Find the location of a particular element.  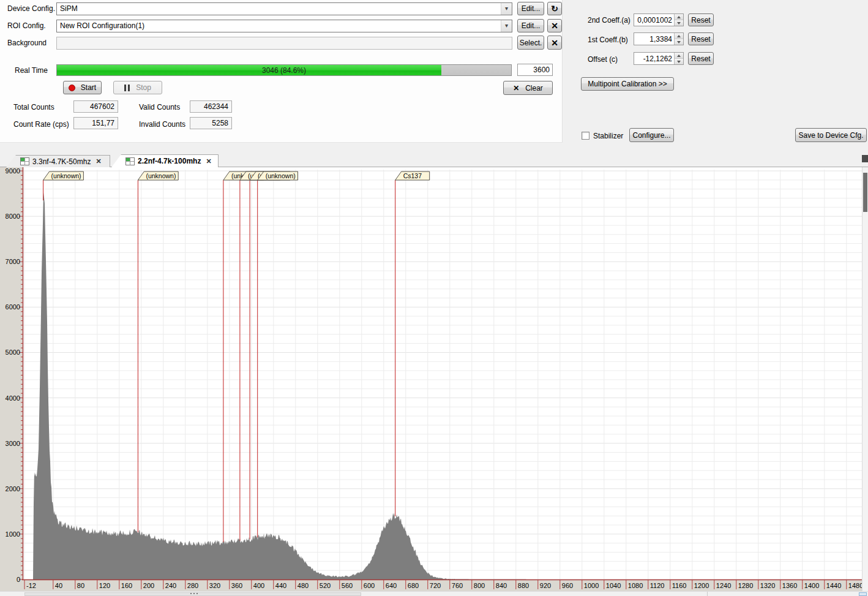

background-remove-button: ✕ is located at coordinates (555, 43).